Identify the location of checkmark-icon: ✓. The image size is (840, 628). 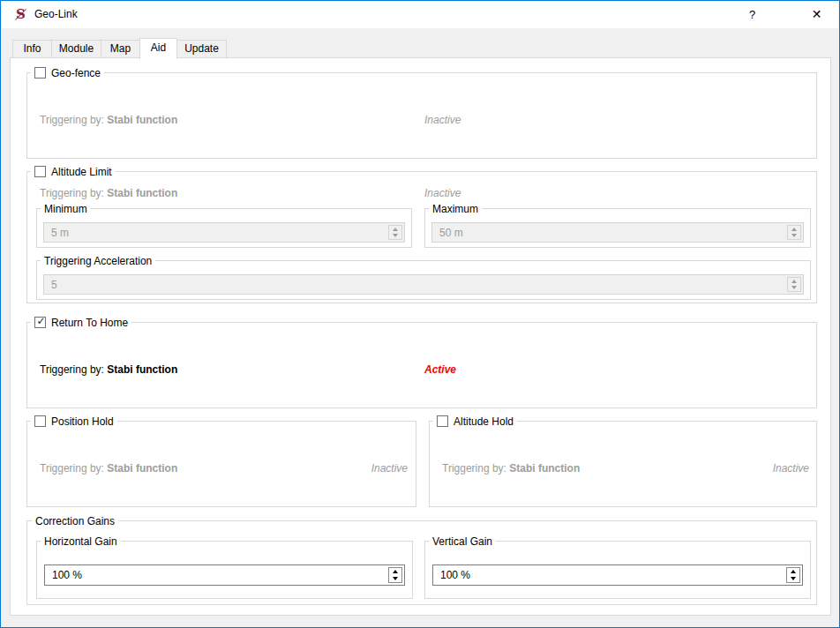
(41, 321).